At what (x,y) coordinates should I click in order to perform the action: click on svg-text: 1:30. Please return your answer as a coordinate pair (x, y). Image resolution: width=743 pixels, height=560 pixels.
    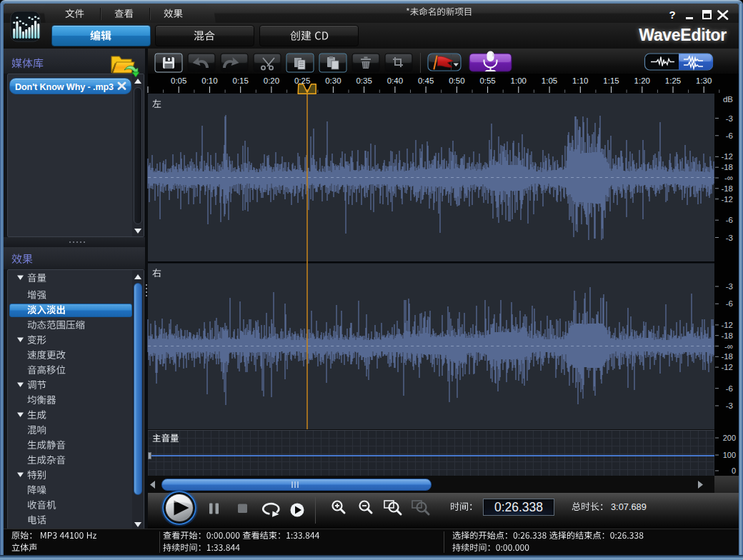
    Looking at the image, I should click on (704, 81).